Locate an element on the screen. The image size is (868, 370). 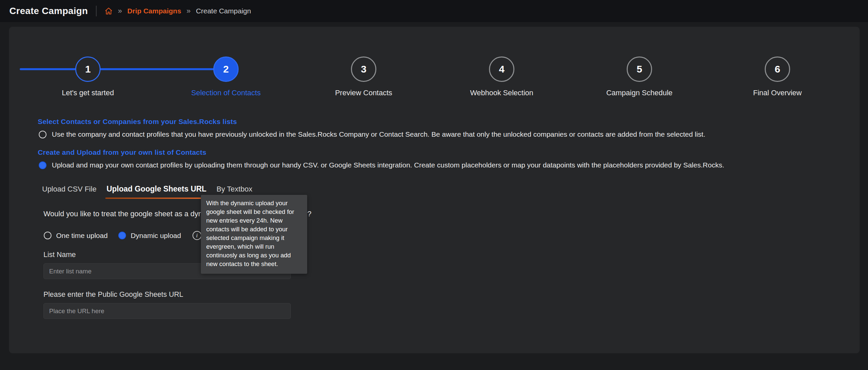
step-6-label: Final Overview is located at coordinates (777, 93).